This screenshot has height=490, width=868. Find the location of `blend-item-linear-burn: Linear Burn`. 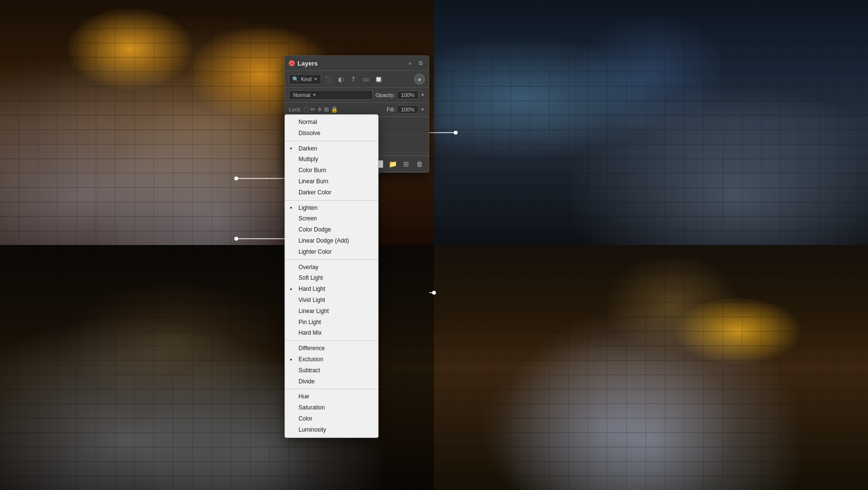

blend-item-linear-burn: Linear Burn is located at coordinates (332, 181).